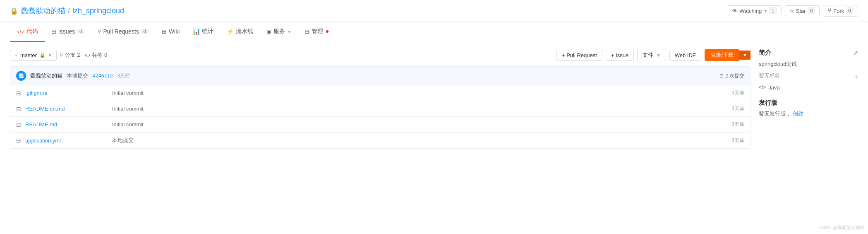 The width and height of the screenshot is (868, 234). What do you see at coordinates (317, 32) in the screenshot?
I see `nav-item-admin: ⊟ 管理` at bounding box center [317, 32].